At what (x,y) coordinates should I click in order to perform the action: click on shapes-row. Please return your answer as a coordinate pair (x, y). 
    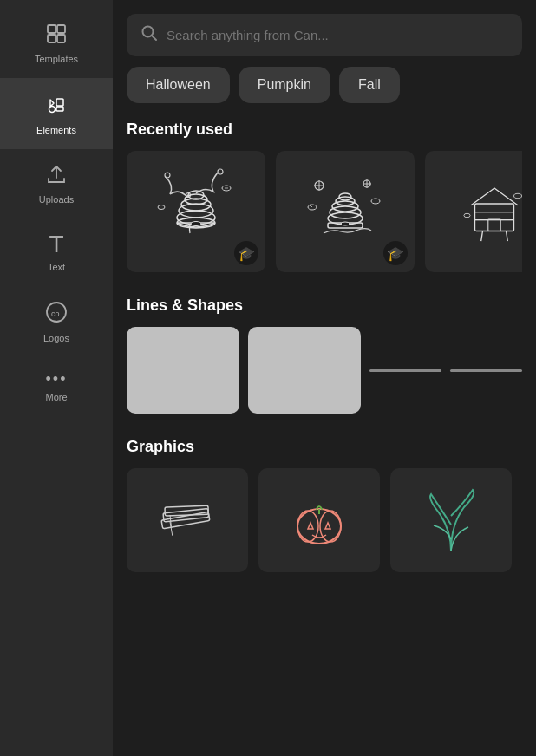
    Looking at the image, I should click on (324, 370).